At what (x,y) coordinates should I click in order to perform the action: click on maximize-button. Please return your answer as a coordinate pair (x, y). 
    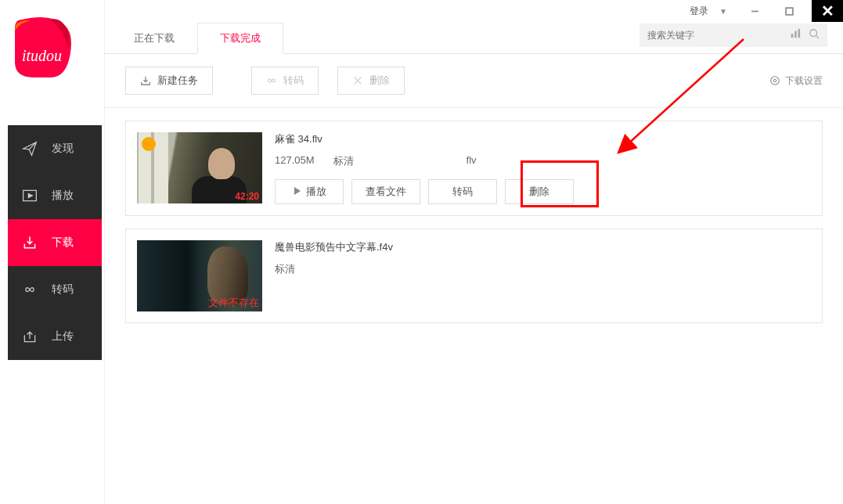
    Looking at the image, I should click on (789, 11).